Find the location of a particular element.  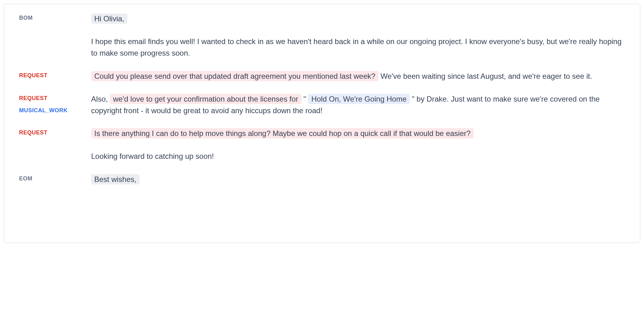

text-request-1-after: We've been waiting since last August, an… is located at coordinates (485, 76).